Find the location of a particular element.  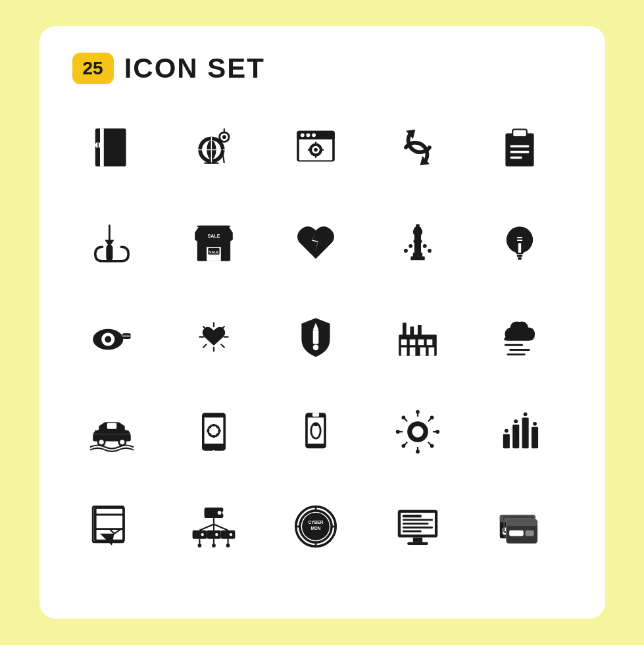

server-network-icon is located at coordinates (214, 527).